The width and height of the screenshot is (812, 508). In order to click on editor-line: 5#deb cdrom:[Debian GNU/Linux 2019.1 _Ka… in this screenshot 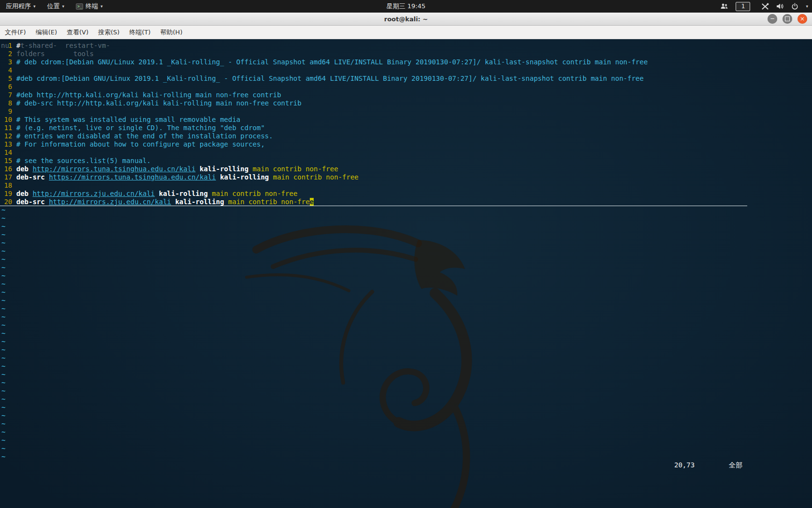, I will do `click(406, 78)`.